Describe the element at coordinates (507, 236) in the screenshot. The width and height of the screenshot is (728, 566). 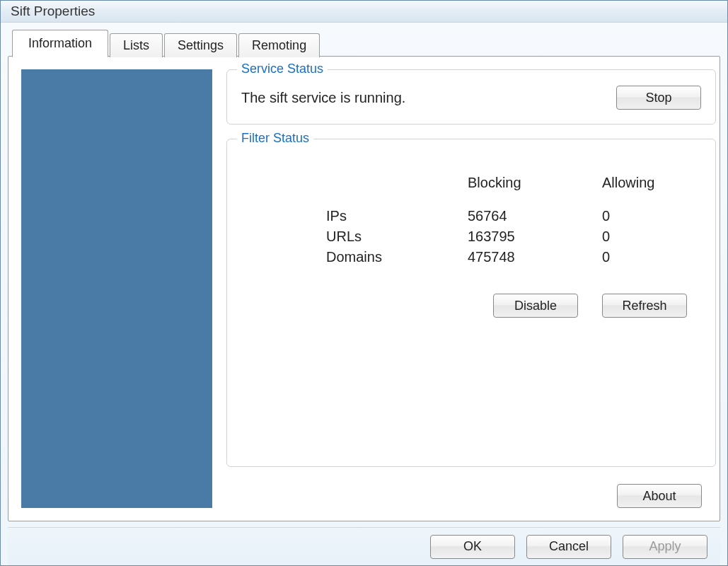
I see `filter-row-urls: URLs 163795 0` at that location.